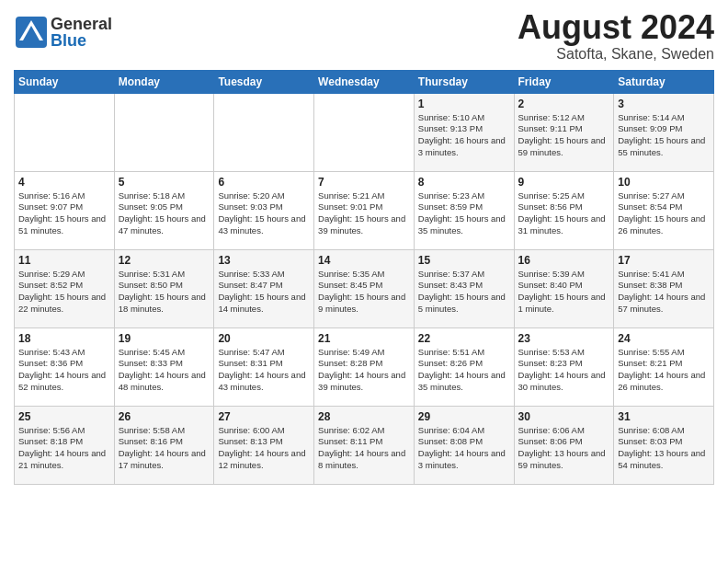 This screenshot has width=728, height=563. I want to click on day-info: Sunrise: 5:12 AM Sunset: 9:11 PM Dayligh…, so click(564, 136).